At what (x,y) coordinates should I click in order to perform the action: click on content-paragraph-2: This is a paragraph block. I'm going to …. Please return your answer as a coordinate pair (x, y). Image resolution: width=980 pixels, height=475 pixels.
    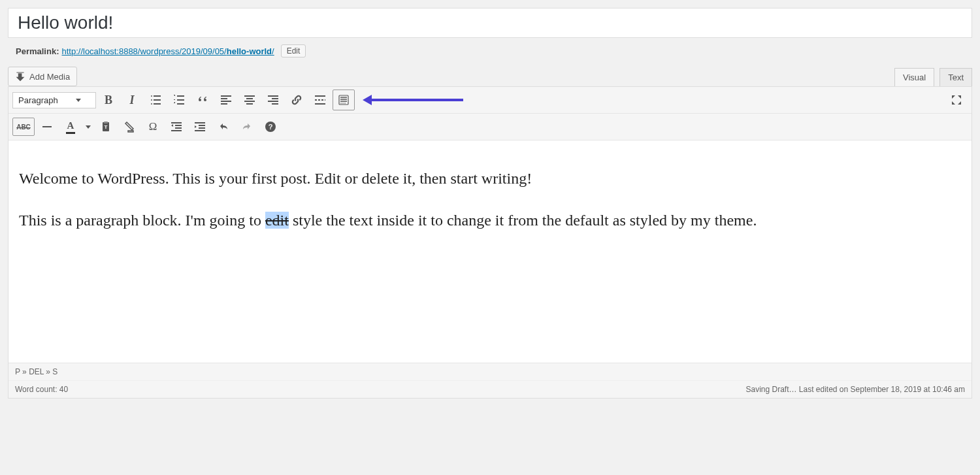
    Looking at the image, I should click on (490, 220).